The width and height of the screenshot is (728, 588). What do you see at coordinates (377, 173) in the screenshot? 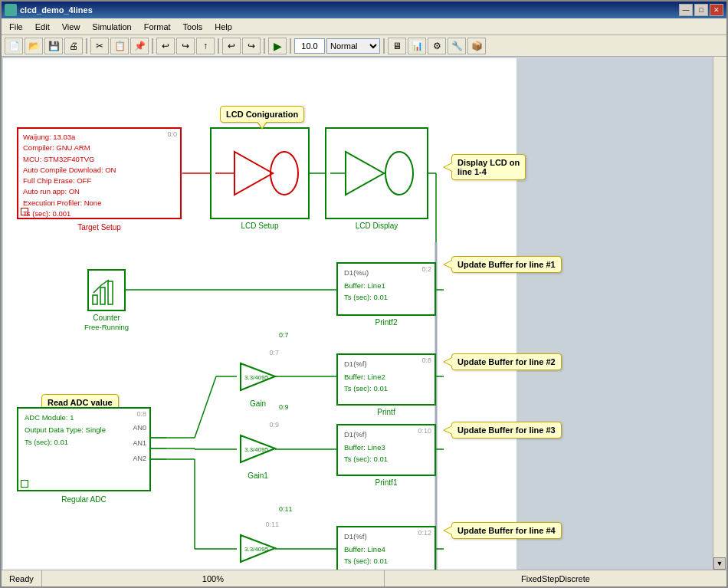
I see `lcd-display-block: LCD Display` at bounding box center [377, 173].